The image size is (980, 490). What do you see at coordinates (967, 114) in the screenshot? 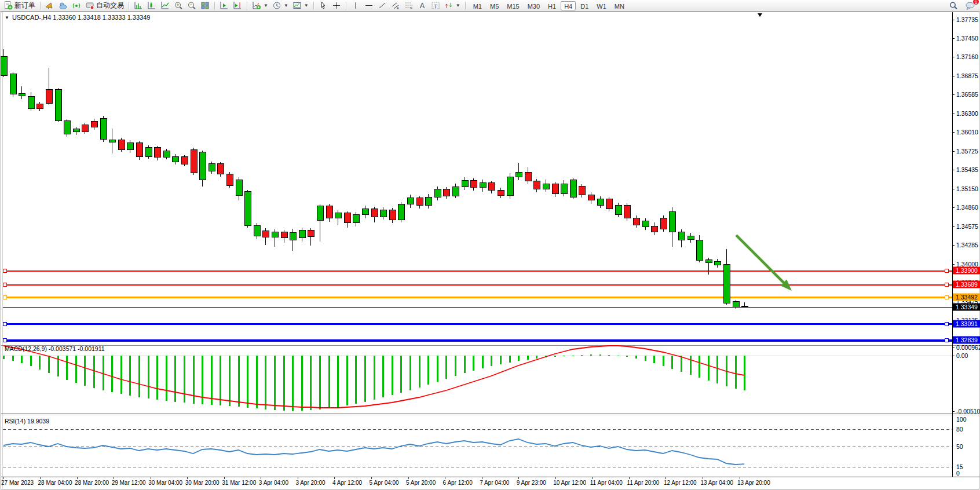
I see `price-tick-label: 1.36300` at bounding box center [967, 114].